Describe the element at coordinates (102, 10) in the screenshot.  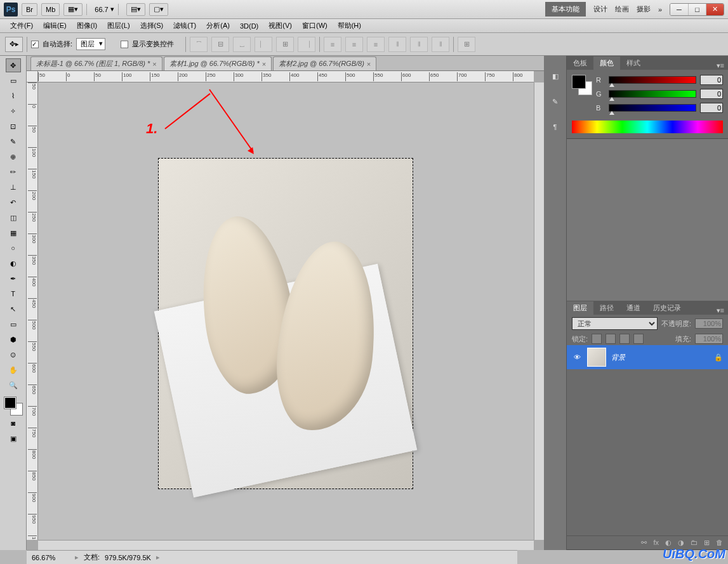
I see `zoom-value: 66.7` at that location.